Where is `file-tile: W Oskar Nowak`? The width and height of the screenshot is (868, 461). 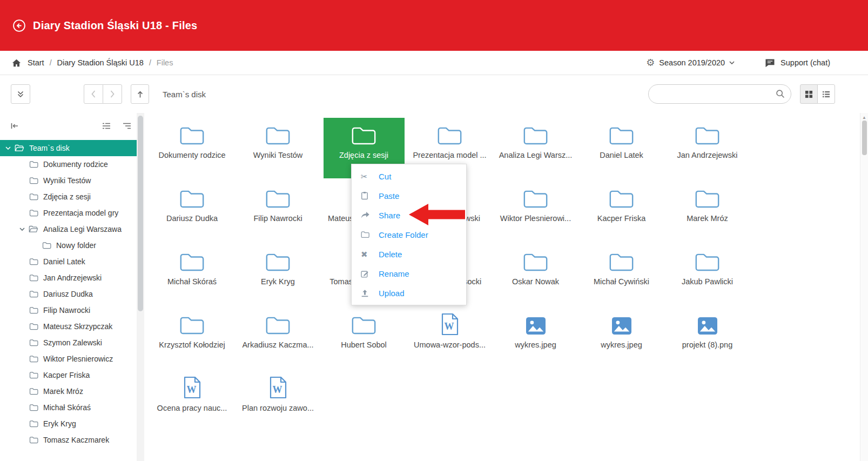
file-tile: W Oskar Nowak is located at coordinates (536, 275).